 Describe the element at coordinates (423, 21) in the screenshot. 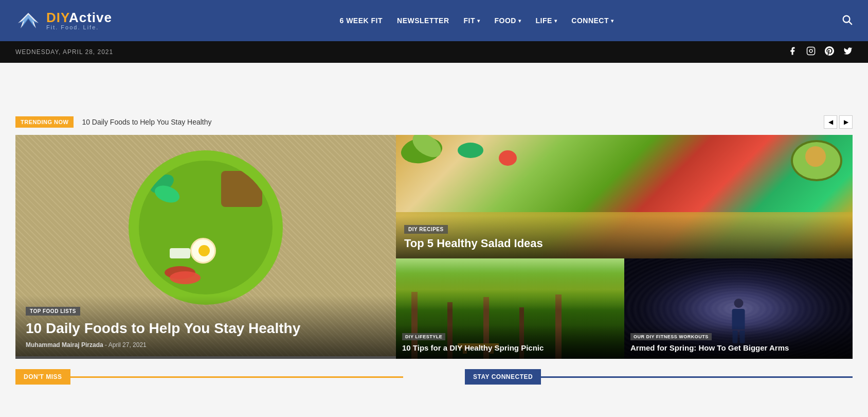

I see `nav-item-newsletter: NEWSLETTER` at that location.